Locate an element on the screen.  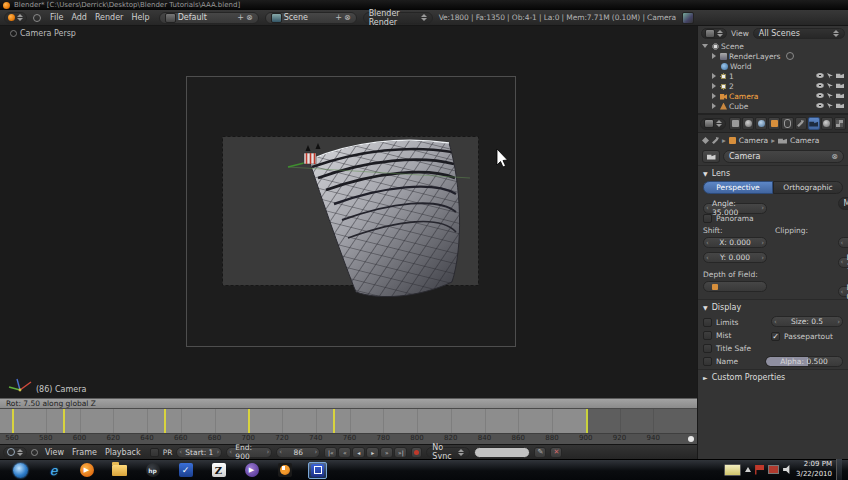
passepartout-alpha-slider: Alpha: 0.500 is located at coordinates (804, 362).